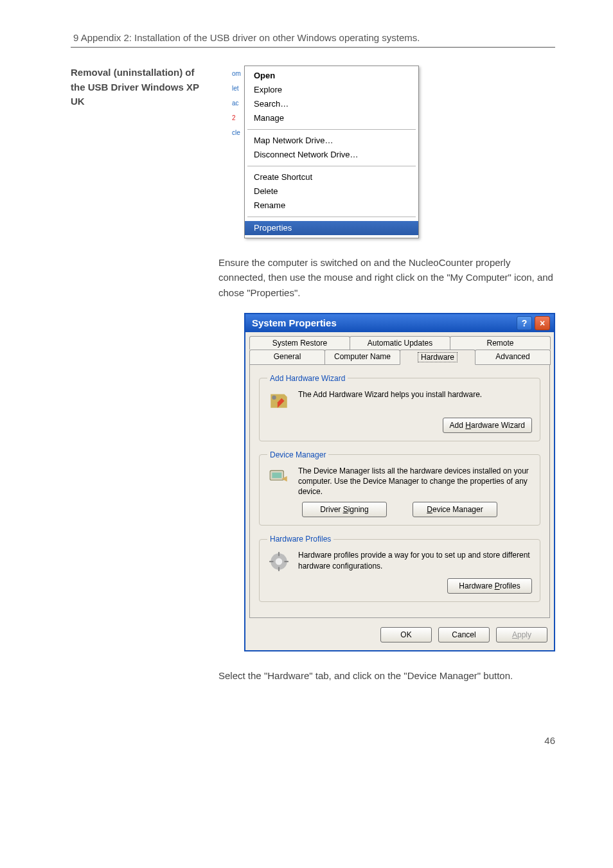  What do you see at coordinates (332, 104) in the screenshot?
I see `ctx-item-search: Search…` at bounding box center [332, 104].